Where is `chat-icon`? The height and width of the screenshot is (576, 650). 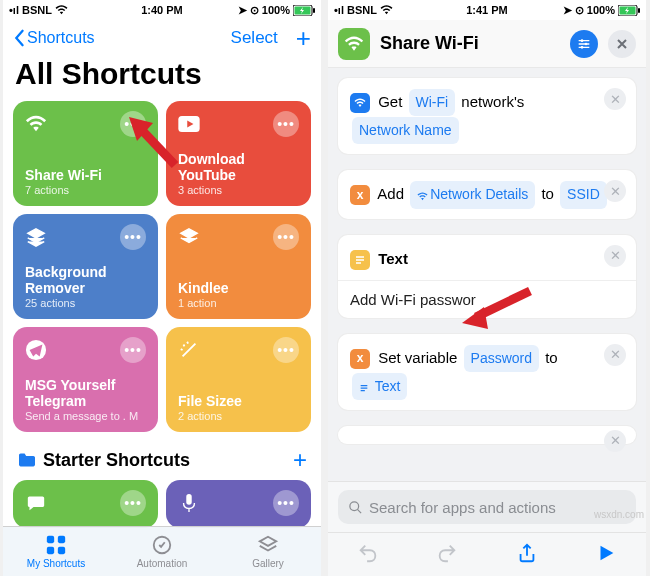 chat-icon is located at coordinates (36, 503).